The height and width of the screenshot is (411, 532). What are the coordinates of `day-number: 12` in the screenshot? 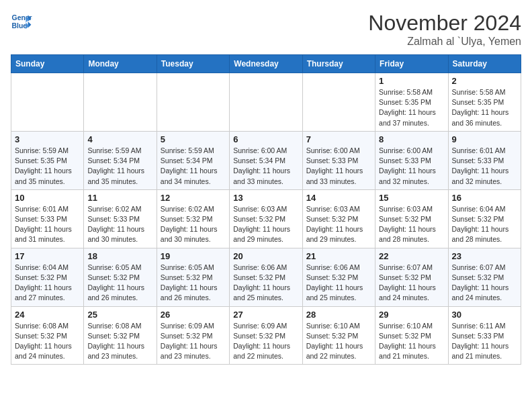 It's located at (193, 197).